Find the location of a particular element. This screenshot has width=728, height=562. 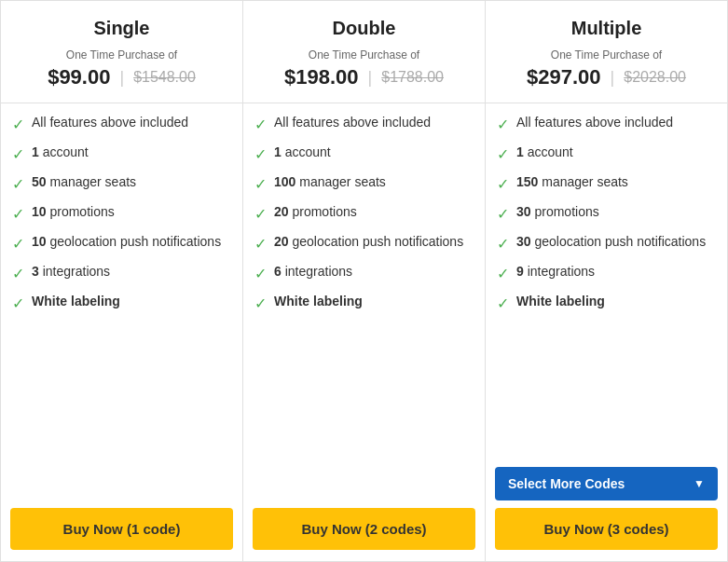

feature-item-single-6: ✓White labeling is located at coordinates (119, 303).